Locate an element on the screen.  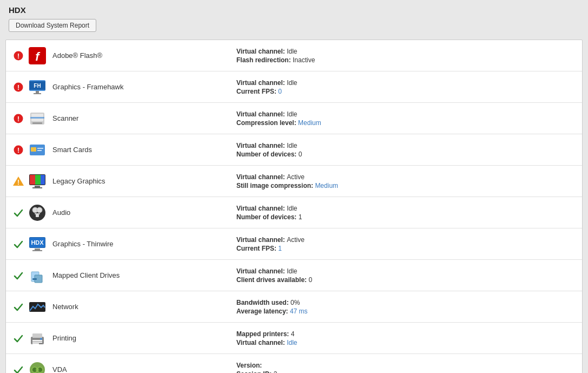
info-block-smart-cards: Virtual channel: IdleNumber of devices: … is located at coordinates (406, 150).